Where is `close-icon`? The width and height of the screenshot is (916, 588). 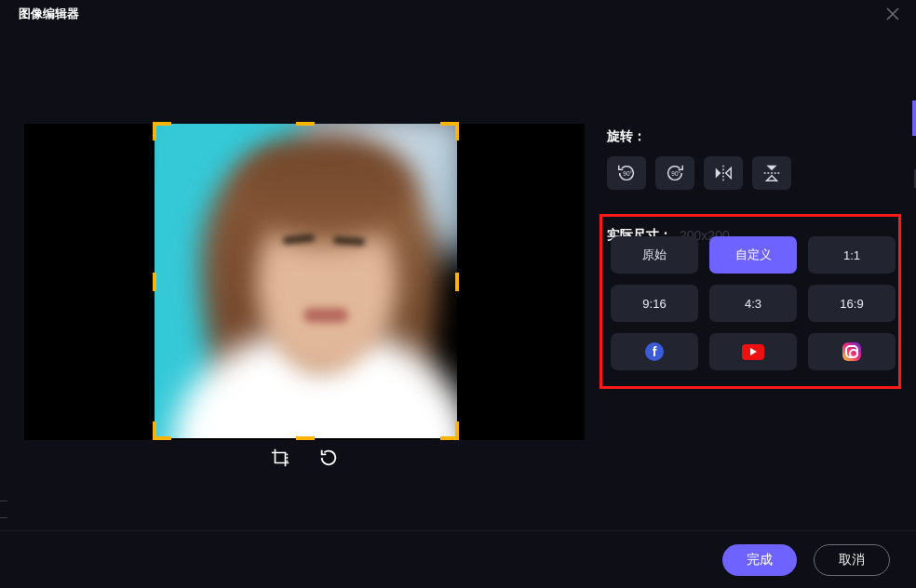
close-icon is located at coordinates (893, 14).